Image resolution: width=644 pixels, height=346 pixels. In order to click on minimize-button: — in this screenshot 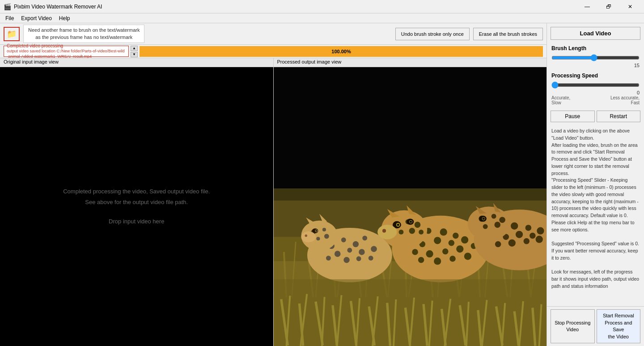, I will do `click(587, 7)`.